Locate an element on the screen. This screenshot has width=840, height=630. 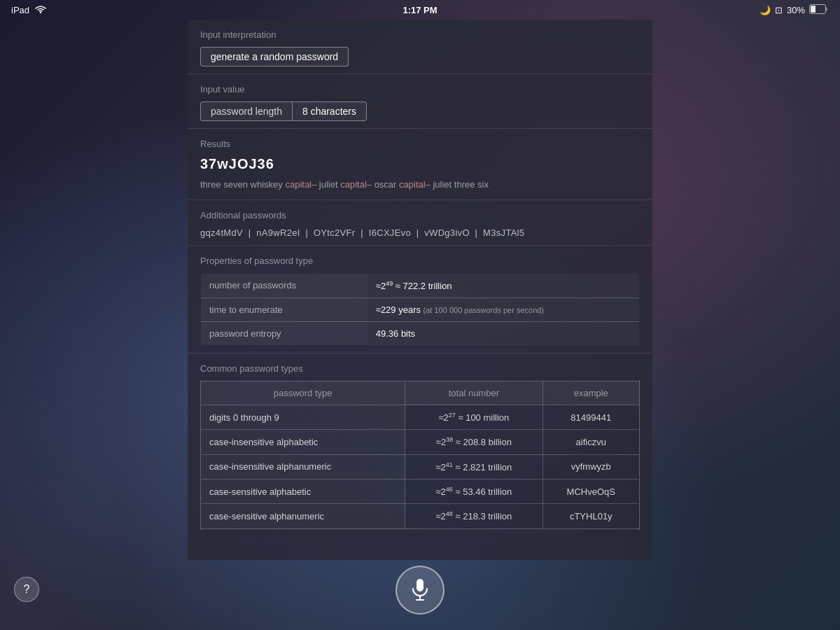
input-value-pills: password length 8 characters is located at coordinates (420, 111).